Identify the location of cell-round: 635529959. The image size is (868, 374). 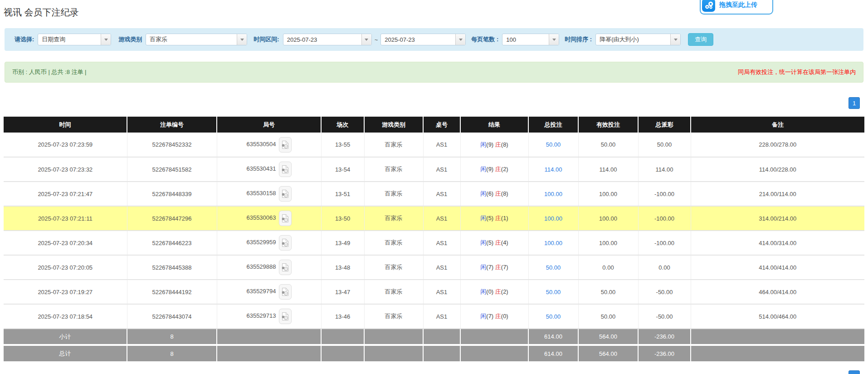
(269, 243).